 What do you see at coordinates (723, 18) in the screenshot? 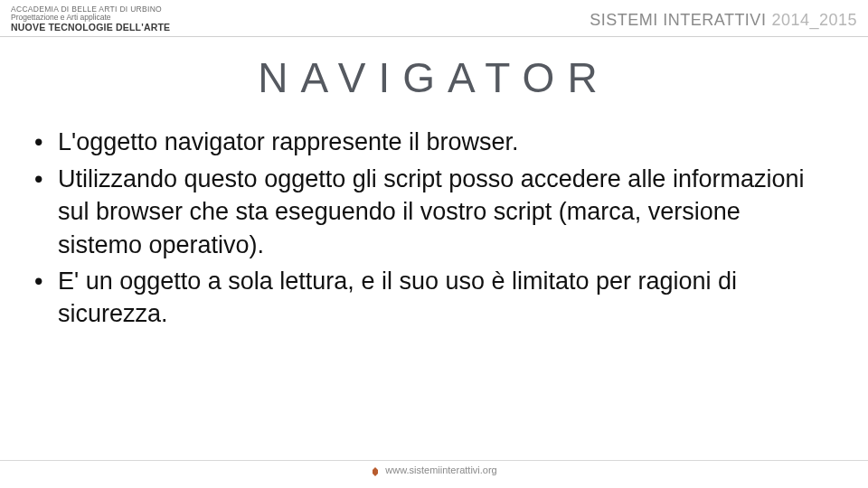
I see `header-right: SISTEMI INTERATTIVI 2014_2015` at bounding box center [723, 18].